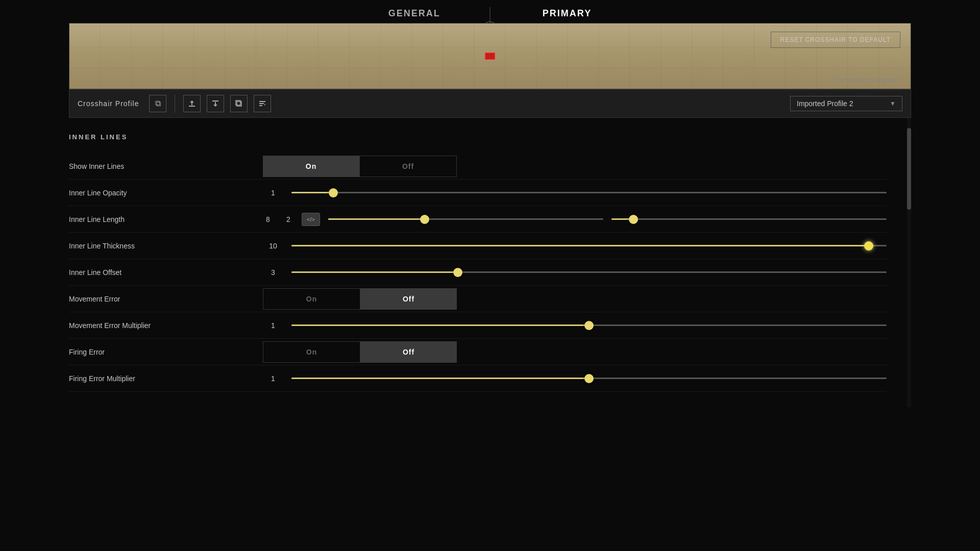  Describe the element at coordinates (589, 193) in the screenshot. I see `inner-line-opacity-slider` at that location.